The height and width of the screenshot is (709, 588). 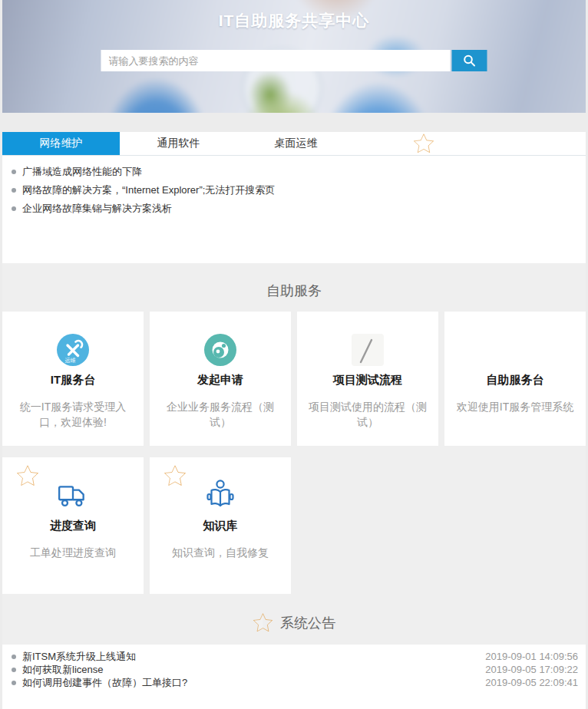 What do you see at coordinates (296, 669) in the screenshot?
I see `announcement-item: 如何获取新license 2019-09-05 17:09:22` at bounding box center [296, 669].